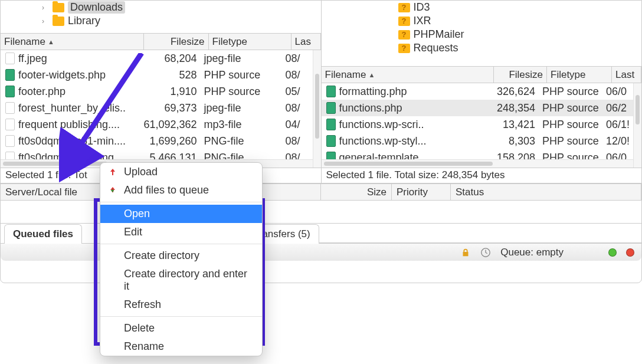  Describe the element at coordinates (181, 304) in the screenshot. I see `menu-refresh: Refresh` at that location.